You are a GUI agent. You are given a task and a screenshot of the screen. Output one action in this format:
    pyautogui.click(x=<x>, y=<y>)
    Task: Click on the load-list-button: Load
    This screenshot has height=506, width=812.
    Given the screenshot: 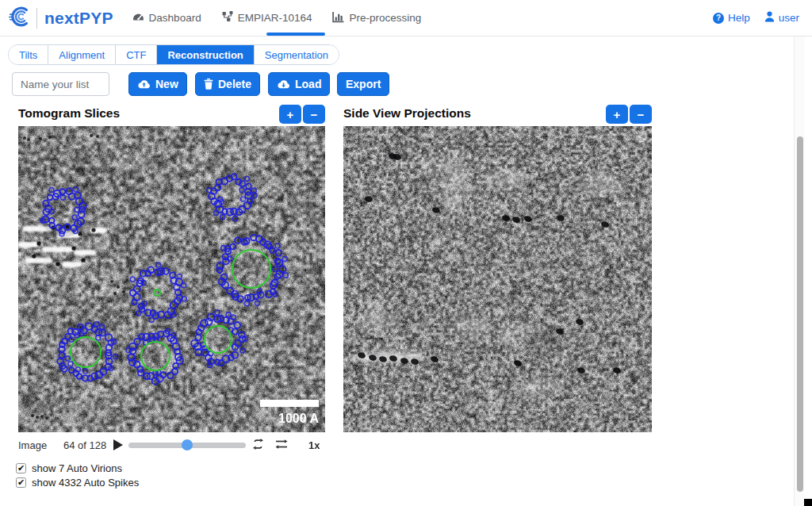 What is the action you would take?
    pyautogui.click(x=299, y=84)
    